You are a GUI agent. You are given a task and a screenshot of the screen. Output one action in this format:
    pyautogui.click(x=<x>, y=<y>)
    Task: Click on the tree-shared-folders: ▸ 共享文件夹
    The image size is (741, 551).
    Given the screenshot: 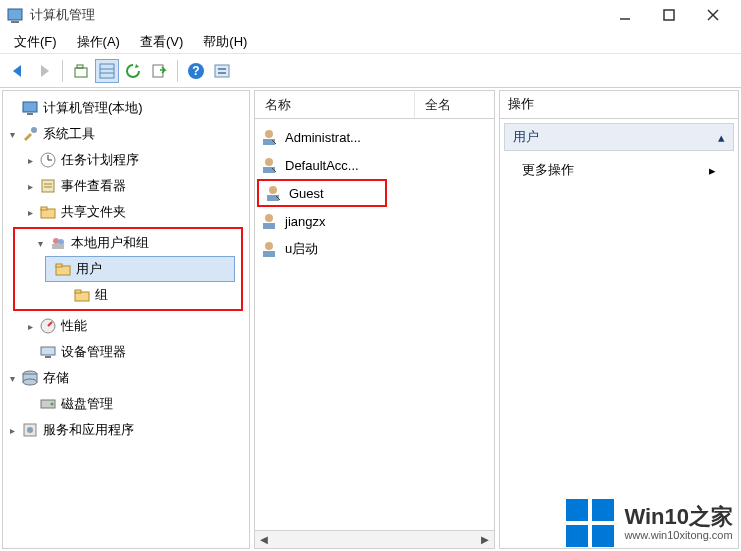 What is the action you would take?
    pyautogui.click(x=126, y=212)
    